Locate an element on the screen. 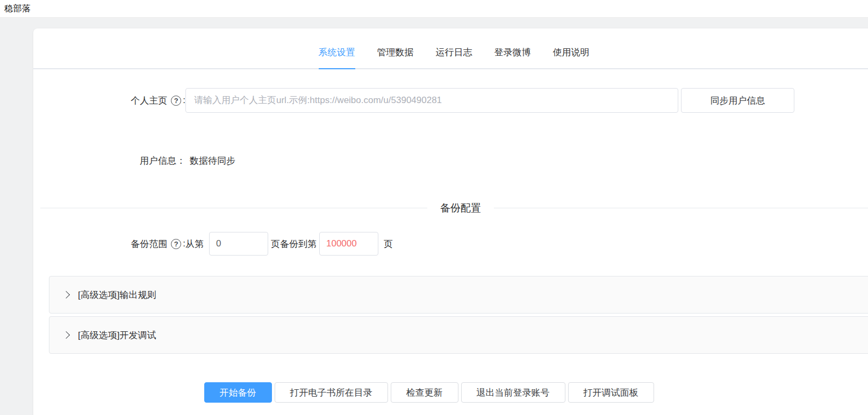 Image resolution: width=868 pixels, height=415 pixels. backup-config-title: 备份配置 is located at coordinates (461, 208).